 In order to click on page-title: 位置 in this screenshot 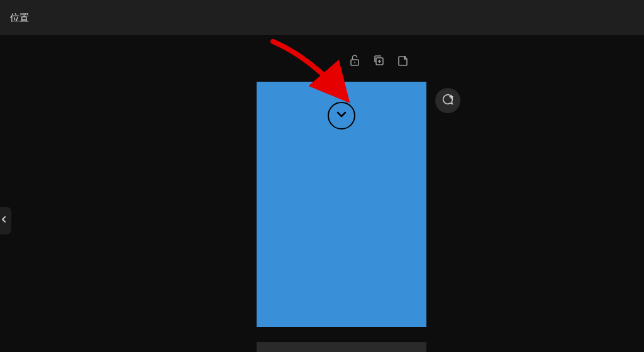, I will do `click(19, 18)`.